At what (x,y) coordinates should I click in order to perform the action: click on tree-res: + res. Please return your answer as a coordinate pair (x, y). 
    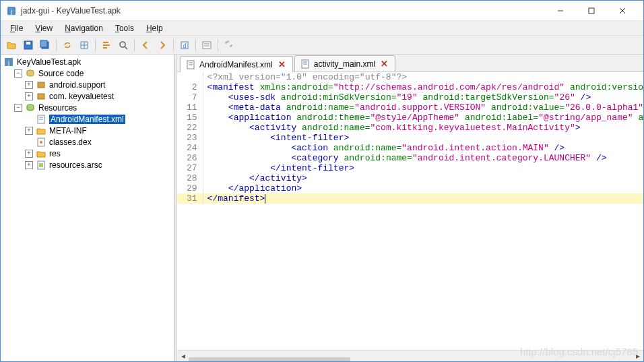
    Looking at the image, I should click on (88, 154).